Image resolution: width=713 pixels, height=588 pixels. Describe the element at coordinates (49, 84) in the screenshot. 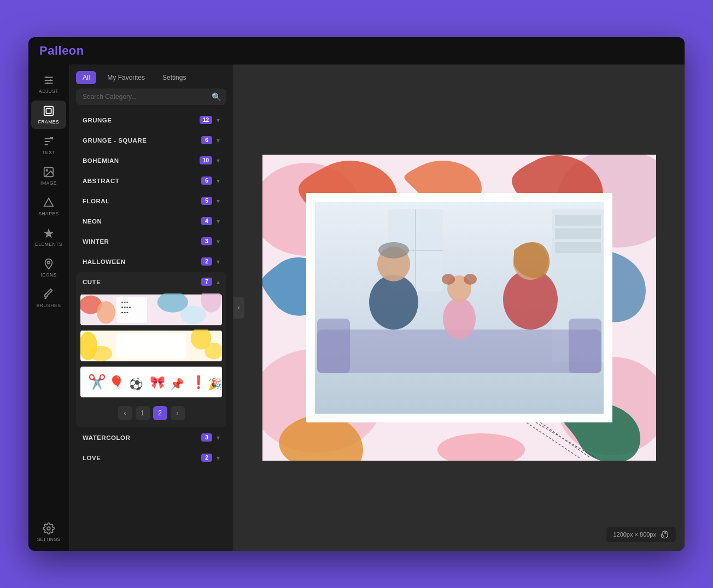

I see `sidebar-item-adjust: ADJUST` at that location.